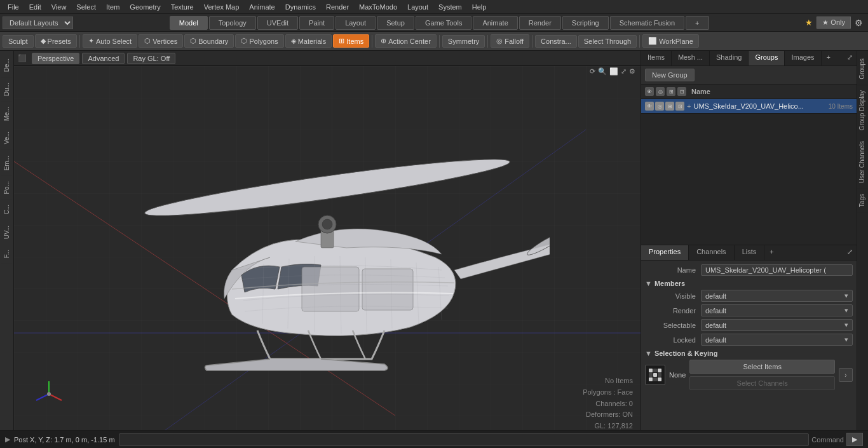 The height and width of the screenshot is (448, 868). What do you see at coordinates (103, 58) in the screenshot?
I see `viewport-mode-advanced: Advanced` at bounding box center [103, 58].